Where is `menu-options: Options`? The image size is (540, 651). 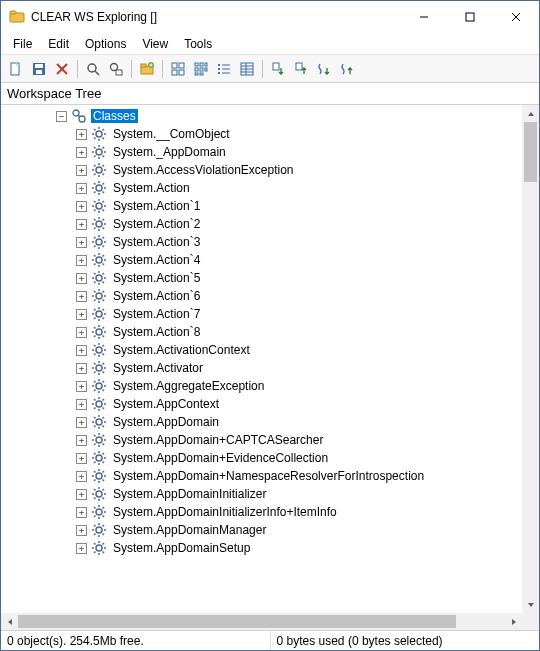 menu-options: Options is located at coordinates (106, 44).